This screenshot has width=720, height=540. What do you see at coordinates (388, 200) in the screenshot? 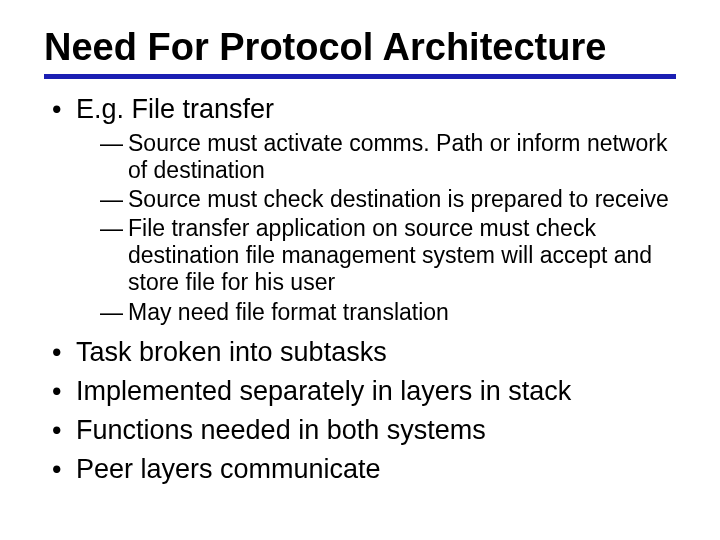
I see `sub-bullet-item: Source must check destination is prepare…` at bounding box center [388, 200].